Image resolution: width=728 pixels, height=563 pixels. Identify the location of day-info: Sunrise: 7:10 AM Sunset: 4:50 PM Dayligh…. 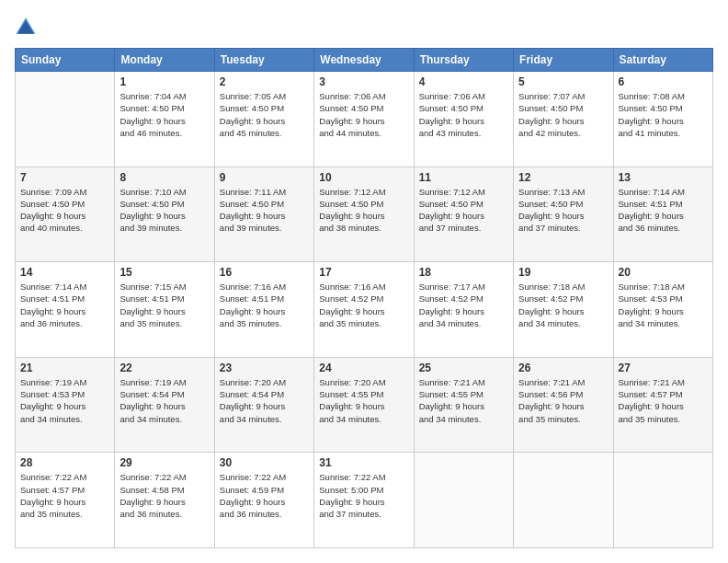
(164, 210).